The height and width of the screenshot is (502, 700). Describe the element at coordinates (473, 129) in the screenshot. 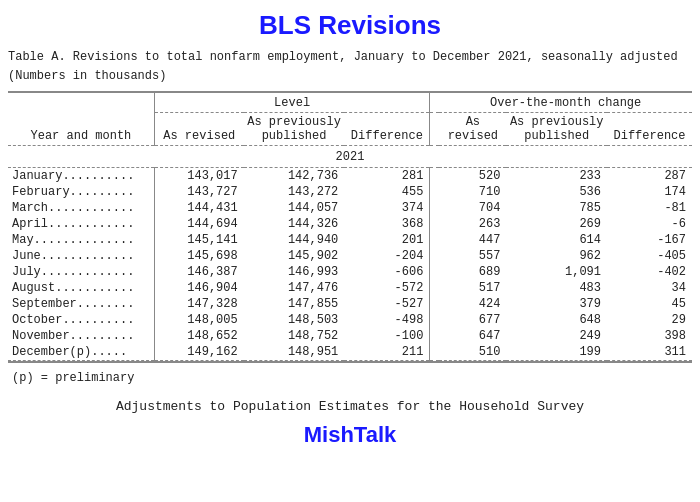

I see `col-as-revised-2-label: As revised` at that location.